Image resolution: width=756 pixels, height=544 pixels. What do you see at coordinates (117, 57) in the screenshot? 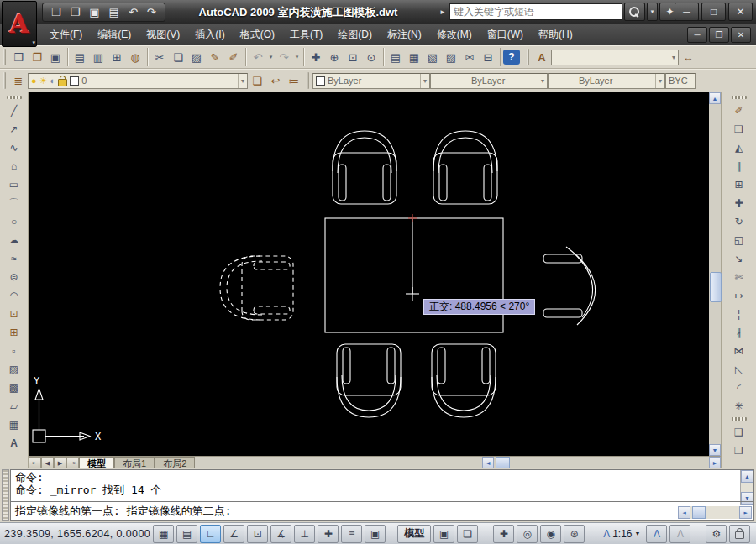
I see `publish-icon: ⊞` at bounding box center [117, 57].